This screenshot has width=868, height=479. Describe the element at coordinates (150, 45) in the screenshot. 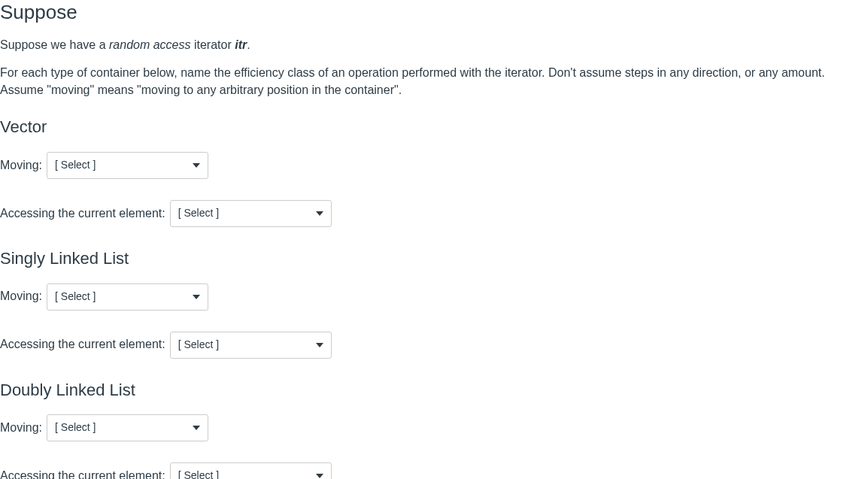

I see `intro-em: random access` at that location.